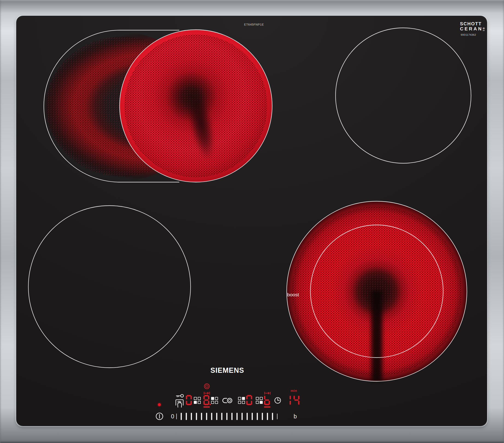 The width and height of the screenshot is (504, 443). What do you see at coordinates (259, 400) in the screenshot?
I see `zone-selector-front-right` at bounding box center [259, 400].